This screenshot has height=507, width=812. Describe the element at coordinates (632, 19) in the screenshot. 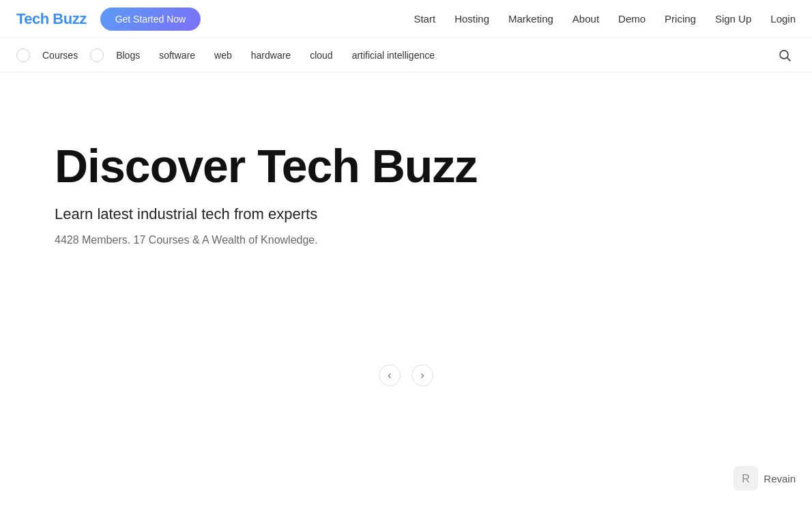

I see `nav-link-demo: Demo` at that location.